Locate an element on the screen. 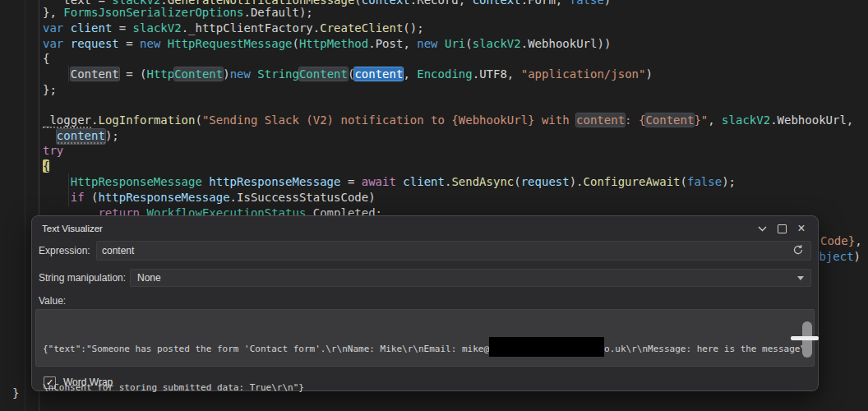  scrollbar-grip is located at coordinates (805, 339).